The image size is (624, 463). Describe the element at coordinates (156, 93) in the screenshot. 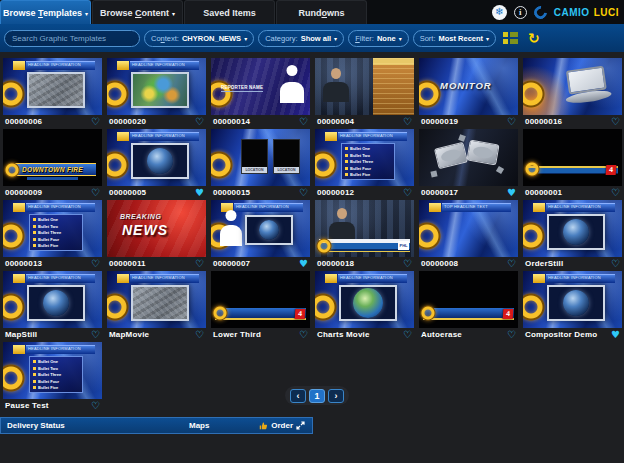

I see `template-card: HEADLINE INFORMATION00000020♡` at that location.